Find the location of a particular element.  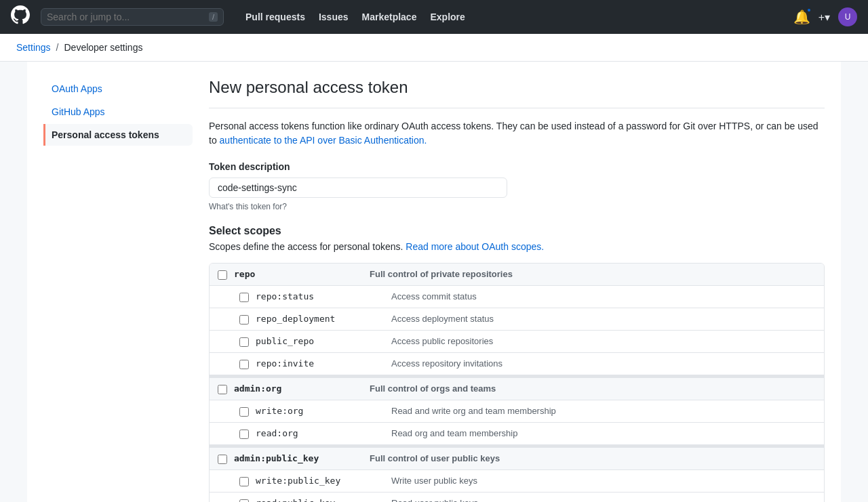

scope-checkbox-repo-status is located at coordinates (244, 297).